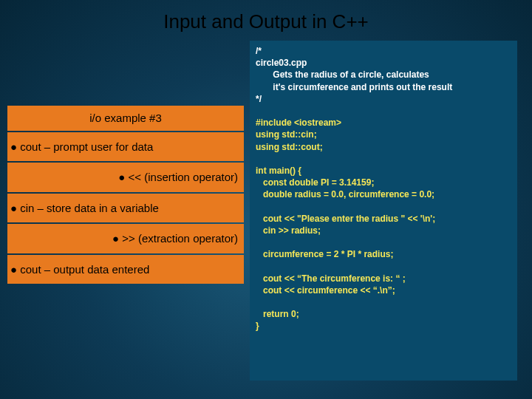  Describe the element at coordinates (126, 147) in the screenshot. I see `bullet-cout-prompt: ● cout – prompt user for data` at that location.